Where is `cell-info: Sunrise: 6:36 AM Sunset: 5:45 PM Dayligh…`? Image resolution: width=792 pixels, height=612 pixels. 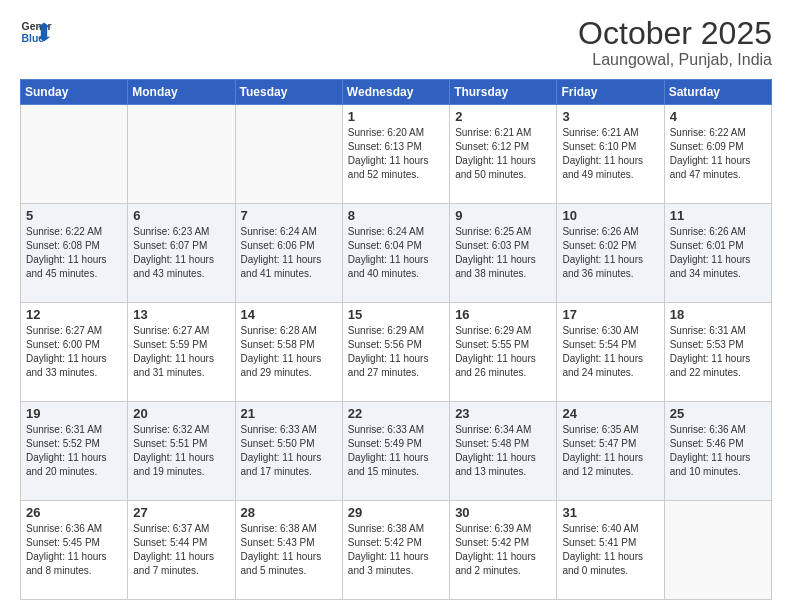
cell-info: Sunrise: 6:36 AM Sunset: 5:45 PM Dayligh… is located at coordinates (74, 550).